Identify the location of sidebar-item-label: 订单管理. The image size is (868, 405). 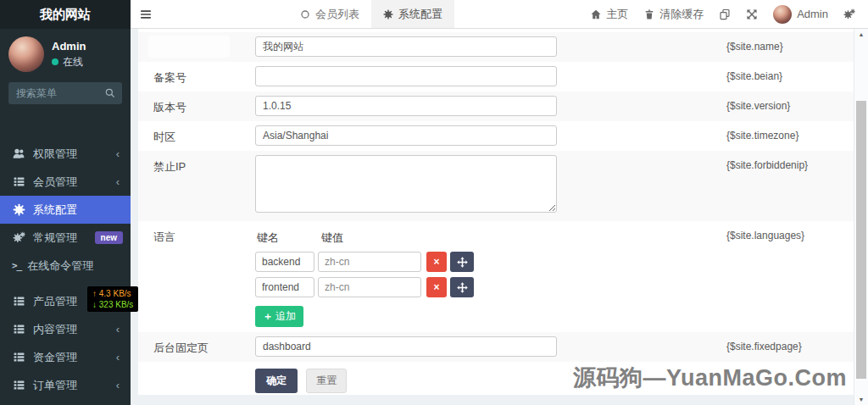
(55, 386).